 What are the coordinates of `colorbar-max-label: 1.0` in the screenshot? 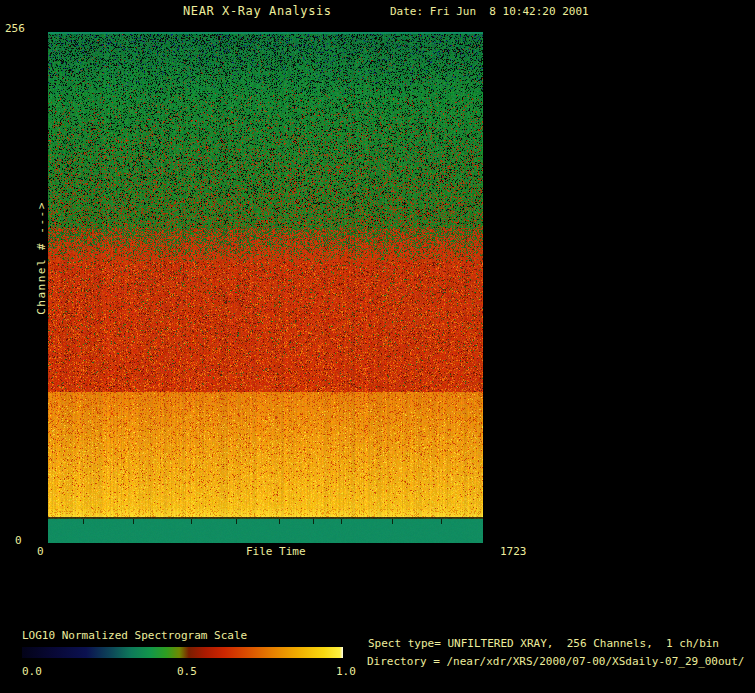 It's located at (346, 672).